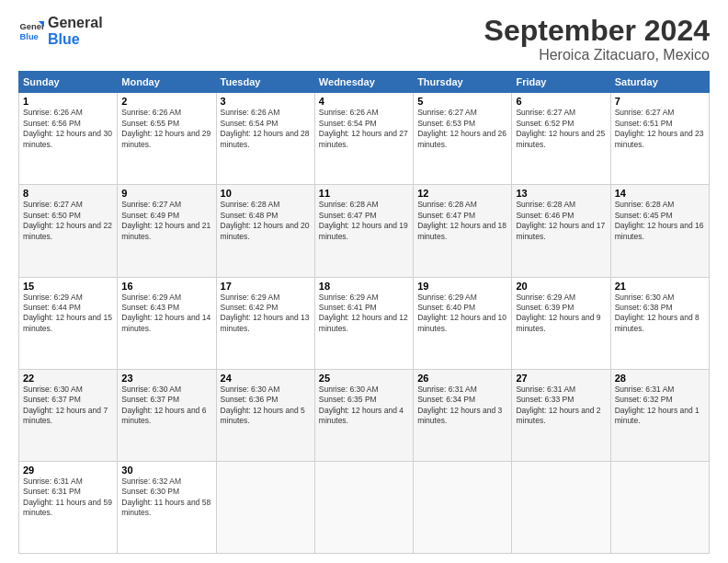  I want to click on day-content: Sunrise: 6:29 AMSunset: 6:39 PMDaylight:…, so click(561, 314).